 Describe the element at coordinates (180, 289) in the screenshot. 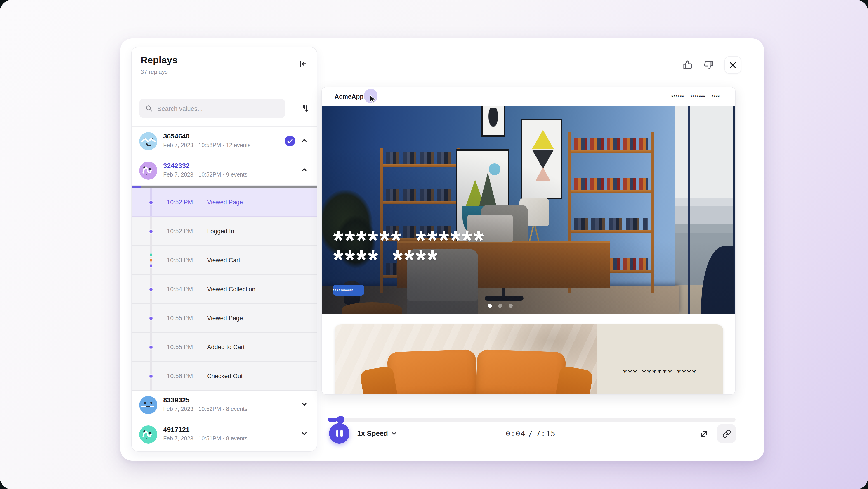

I see `event-time: 10:54 PM` at that location.